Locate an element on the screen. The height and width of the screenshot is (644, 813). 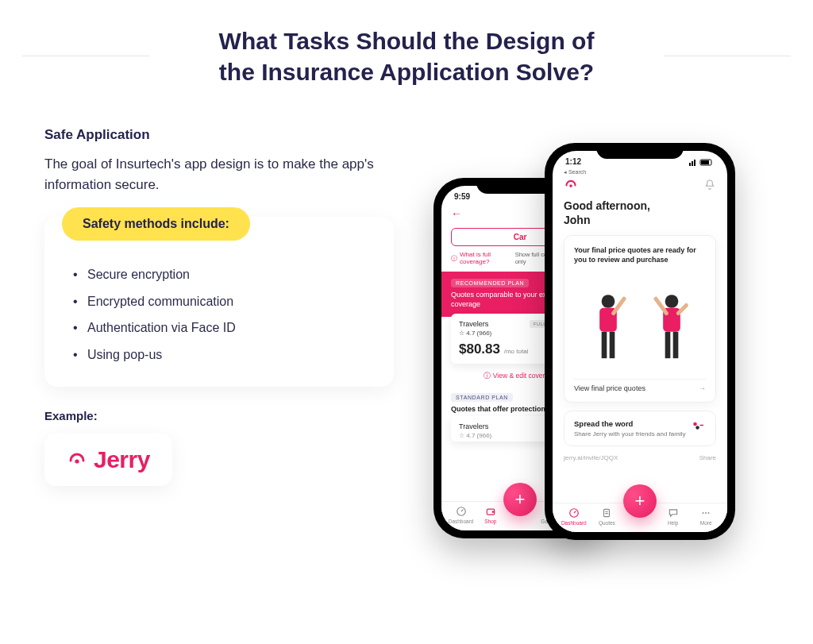
card-lead-text: Your final price quotes are ready for yo… is located at coordinates (640, 255).